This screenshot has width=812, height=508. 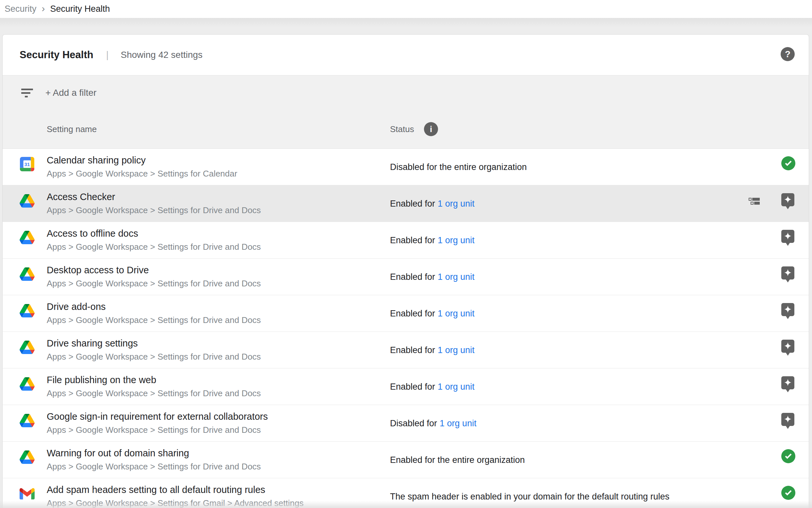 I want to click on setting-status: The spam header is enabled in your domai…, so click(x=530, y=493).